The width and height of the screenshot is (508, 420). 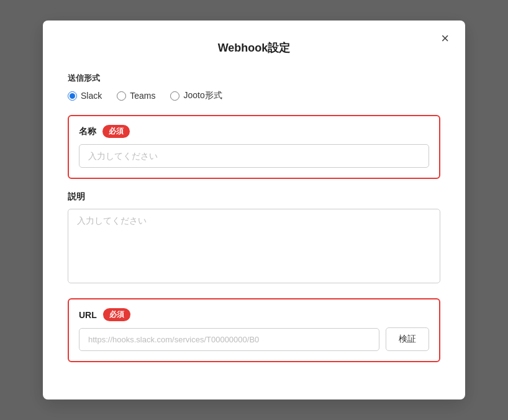 What do you see at coordinates (143, 96) in the screenshot?
I see `radio-teams-label: Teams` at bounding box center [143, 96].